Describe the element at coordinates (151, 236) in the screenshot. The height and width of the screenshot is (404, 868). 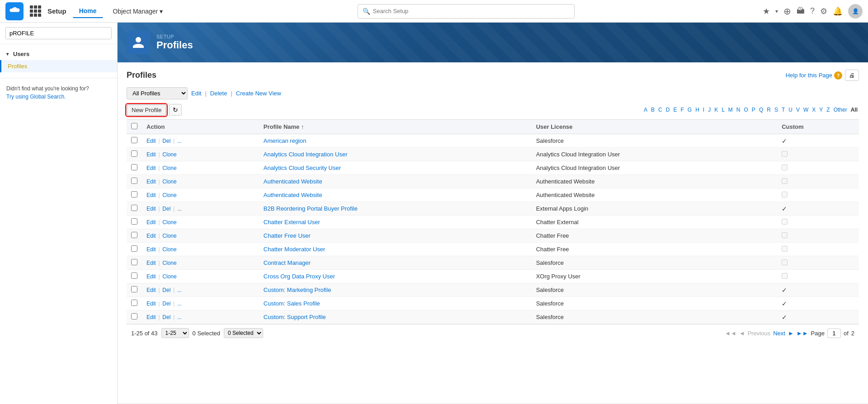
I see `action-edit-8: Edit` at that location.